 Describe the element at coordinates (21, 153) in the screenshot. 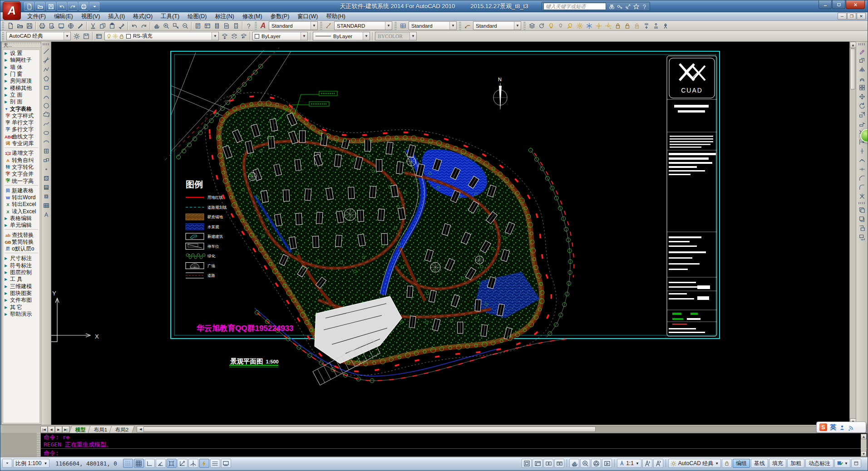

I see `palette-item-15: 1¦2递增文字` at that location.